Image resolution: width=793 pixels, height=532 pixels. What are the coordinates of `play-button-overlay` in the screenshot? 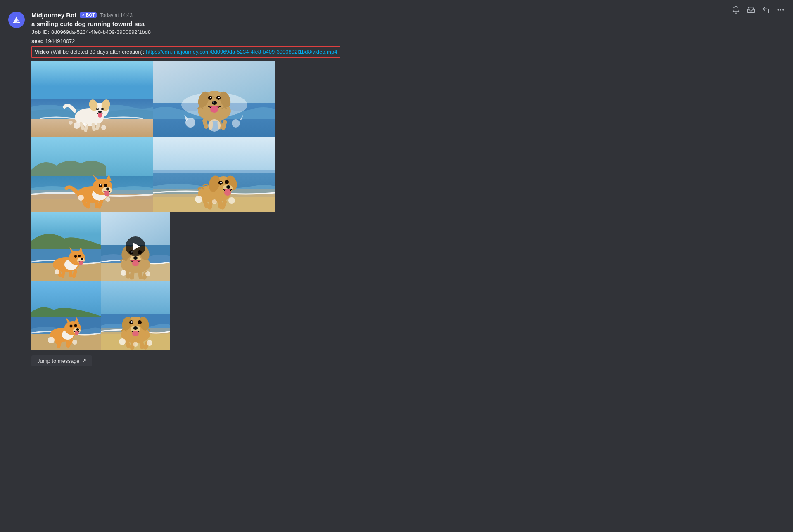 It's located at (135, 246).